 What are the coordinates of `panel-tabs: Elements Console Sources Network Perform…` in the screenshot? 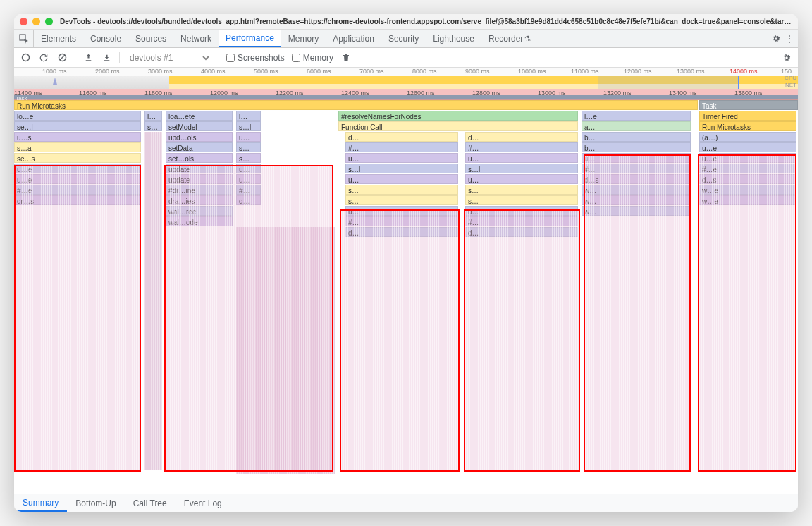 It's located at (406, 39).